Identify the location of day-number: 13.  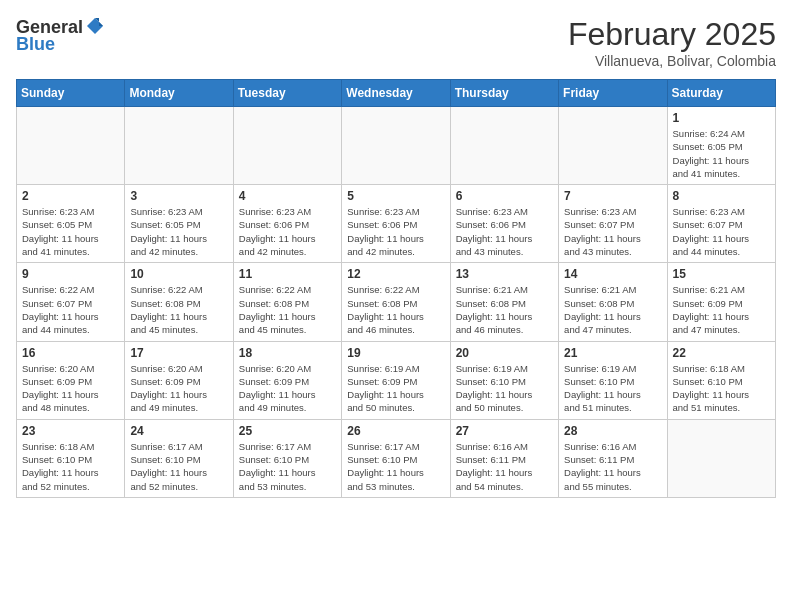
(504, 274).